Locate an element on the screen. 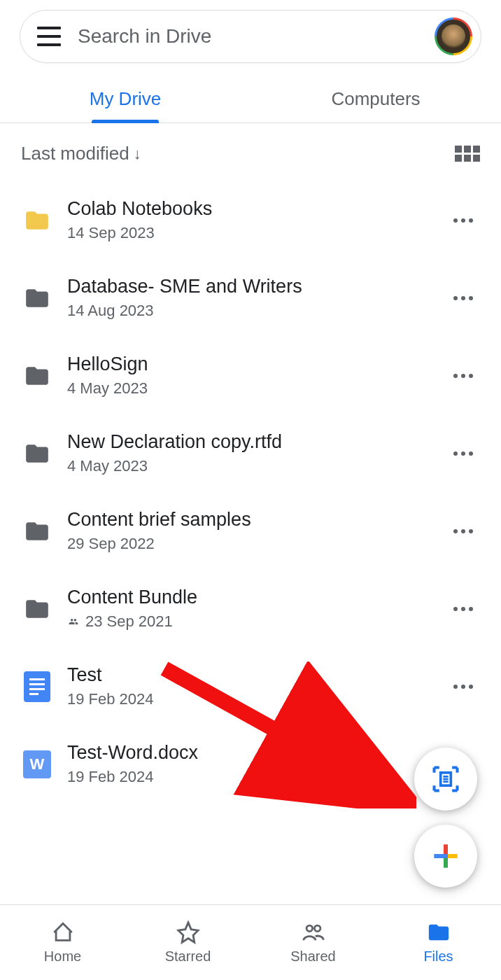 This screenshot has width=501, height=980. file-item: Content brief samples 29 Sep 2022 is located at coordinates (250, 531).